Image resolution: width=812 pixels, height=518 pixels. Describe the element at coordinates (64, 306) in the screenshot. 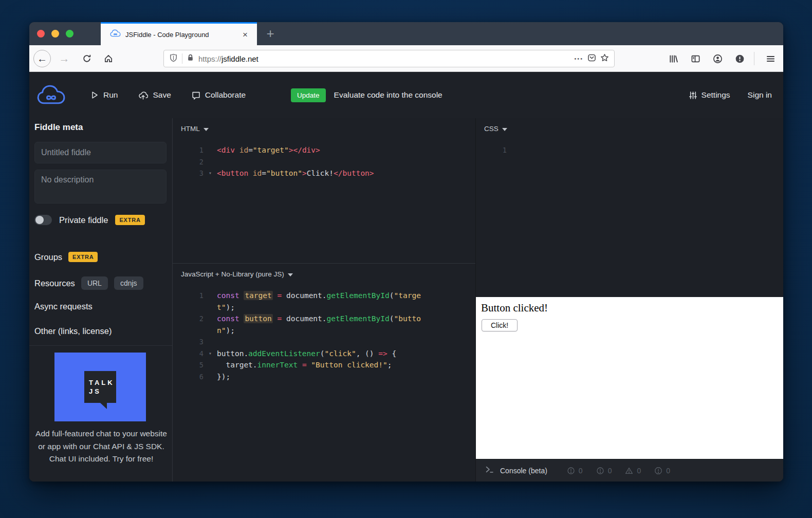

I see `sidebar-item-async-requests: Async requests` at that location.